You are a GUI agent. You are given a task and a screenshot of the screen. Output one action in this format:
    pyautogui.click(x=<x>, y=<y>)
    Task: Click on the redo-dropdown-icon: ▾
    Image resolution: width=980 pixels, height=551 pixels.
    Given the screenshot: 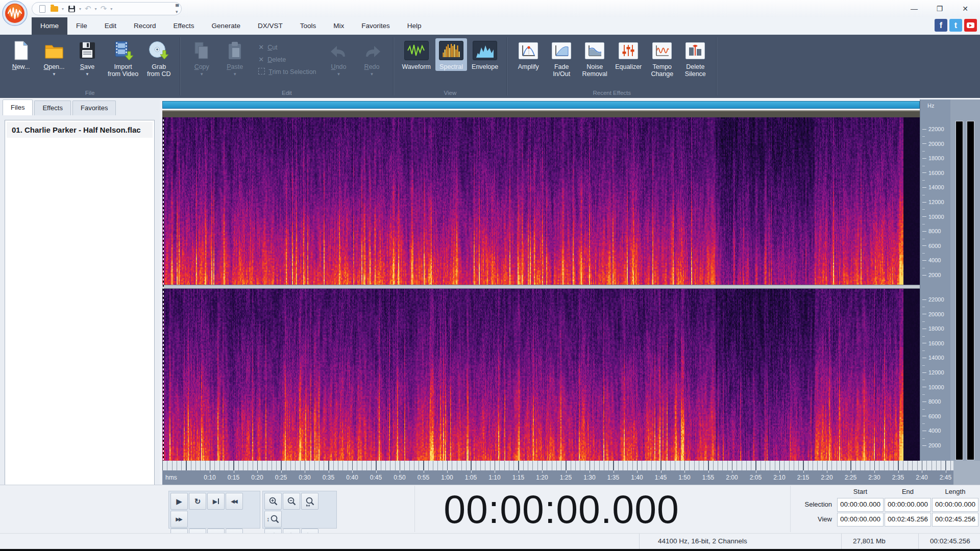 What is the action you would take?
    pyautogui.click(x=111, y=9)
    